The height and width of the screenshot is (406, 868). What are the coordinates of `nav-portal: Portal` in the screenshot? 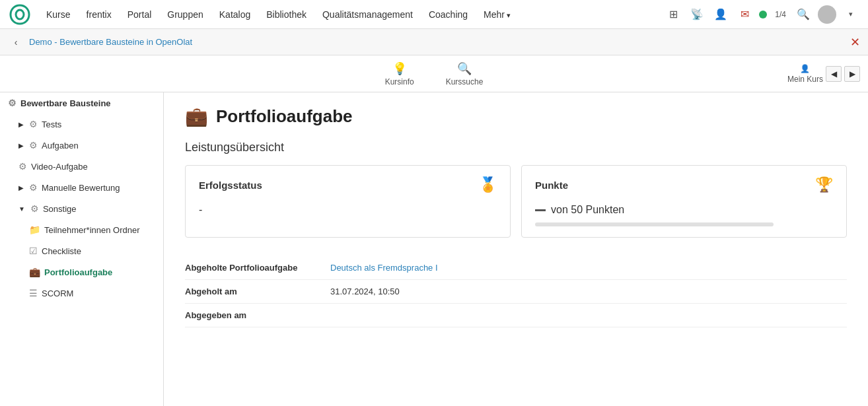 It's located at (140, 15).